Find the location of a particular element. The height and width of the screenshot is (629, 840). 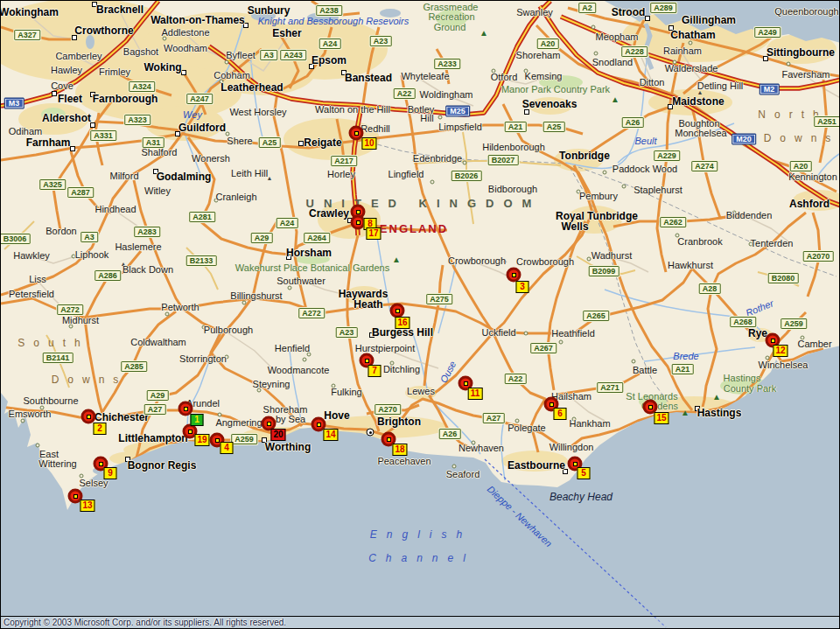

marker-number-11: 11 is located at coordinates (476, 394).